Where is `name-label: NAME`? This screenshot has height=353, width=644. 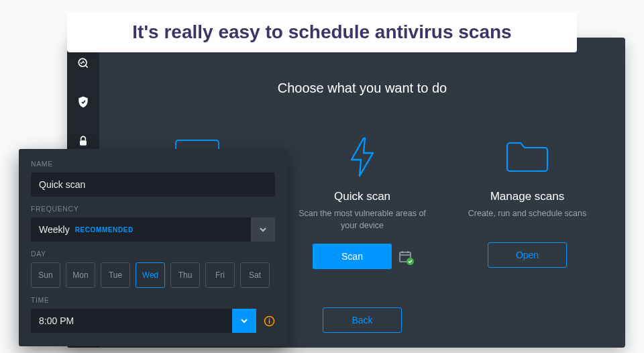 name-label: NAME is located at coordinates (153, 164).